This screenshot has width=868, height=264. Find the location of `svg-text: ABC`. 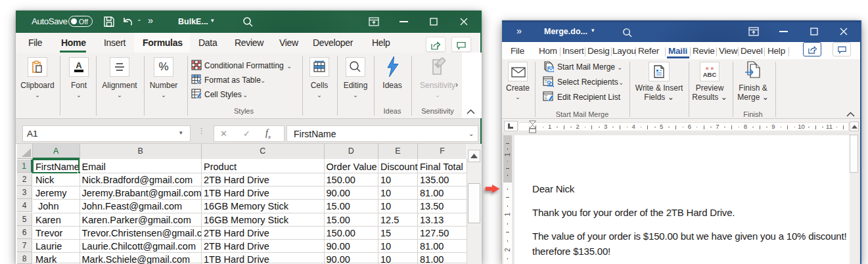

svg-text: ABC is located at coordinates (710, 75).